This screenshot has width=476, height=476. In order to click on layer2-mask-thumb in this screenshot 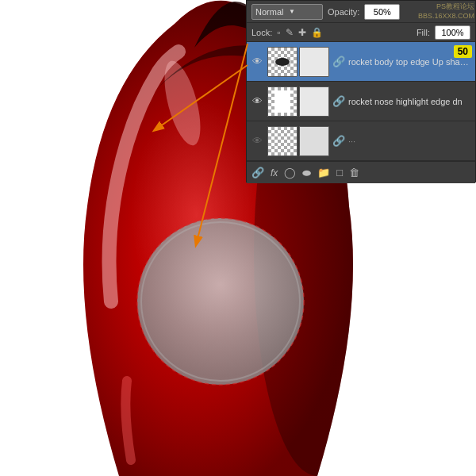, I will do `click(314, 102)`.